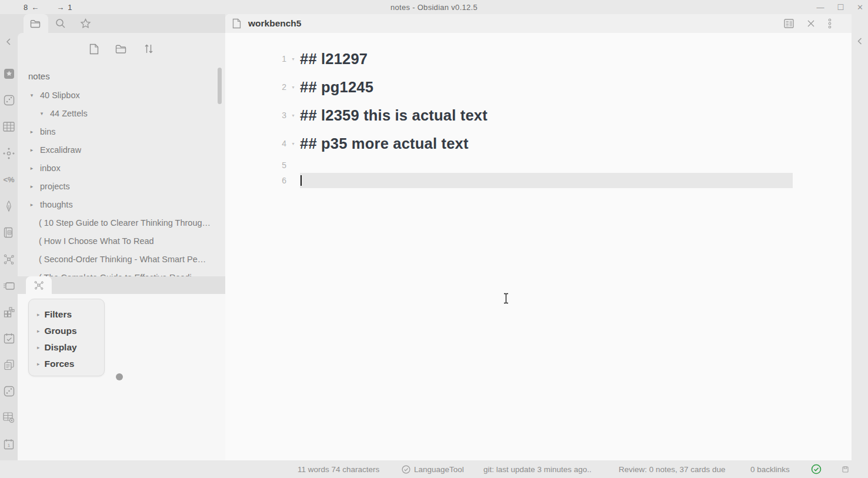  Describe the element at coordinates (149, 49) in the screenshot. I see `sort-order-icon` at that location.